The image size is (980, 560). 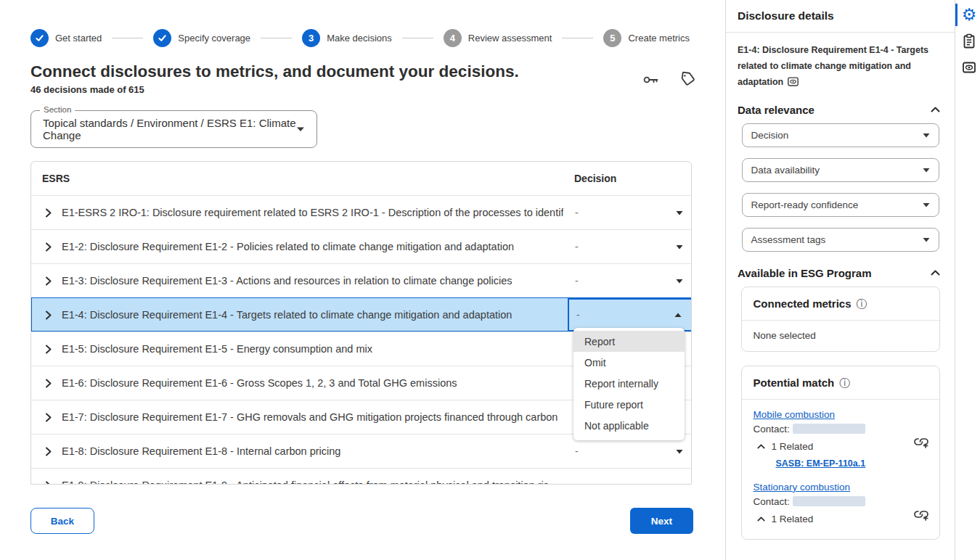 What do you see at coordinates (969, 67) in the screenshot?
I see `eye-preview-rail-icon` at bounding box center [969, 67].